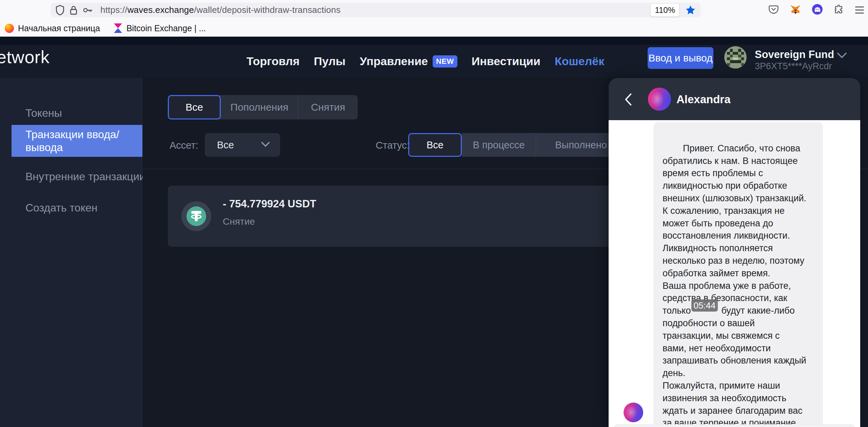 This screenshot has height=427, width=868. What do you see at coordinates (77, 141) in the screenshot?
I see `sidebar-item-deposit-withdraw-transactions: Транзакции ввода/вывода` at bounding box center [77, 141].